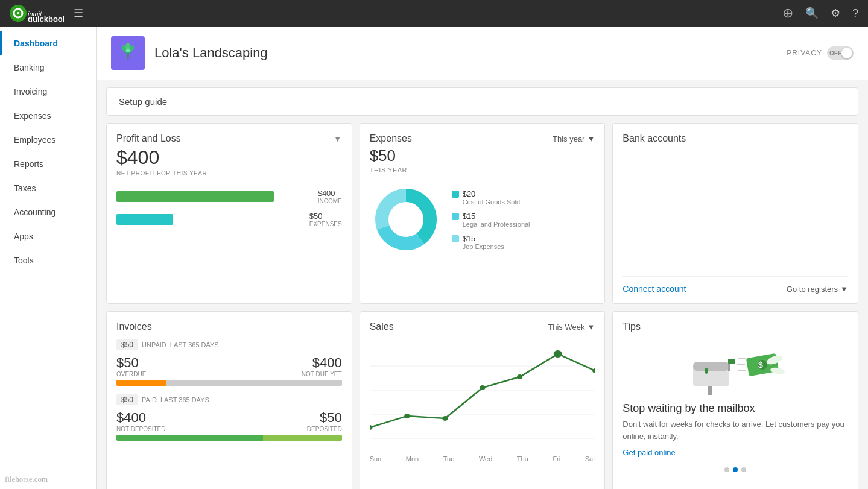 This screenshot has width=868, height=489. Describe the element at coordinates (406, 219) in the screenshot. I see `expenses-donut-chart` at that location.